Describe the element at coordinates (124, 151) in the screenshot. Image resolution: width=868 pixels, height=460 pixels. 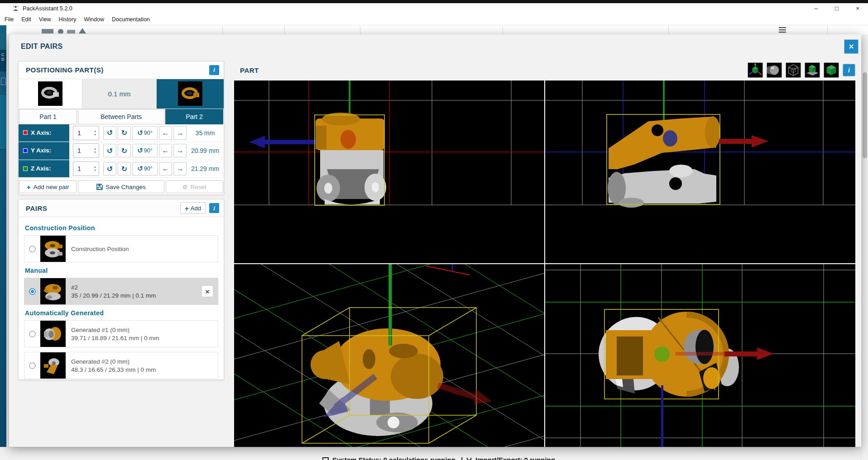
I see `y-rotate-cw-button: ↻` at that location.